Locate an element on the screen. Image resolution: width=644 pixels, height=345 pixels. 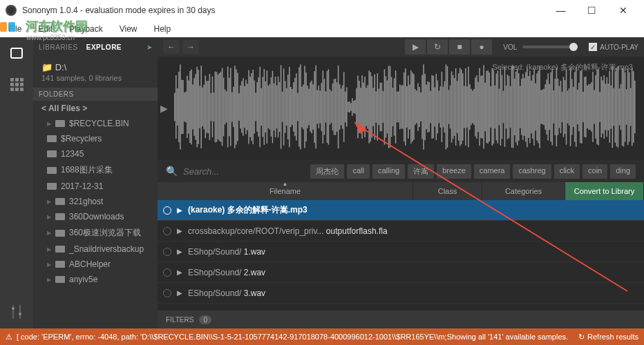
folder-item: ▶ABCHelper is located at coordinates (95, 264).